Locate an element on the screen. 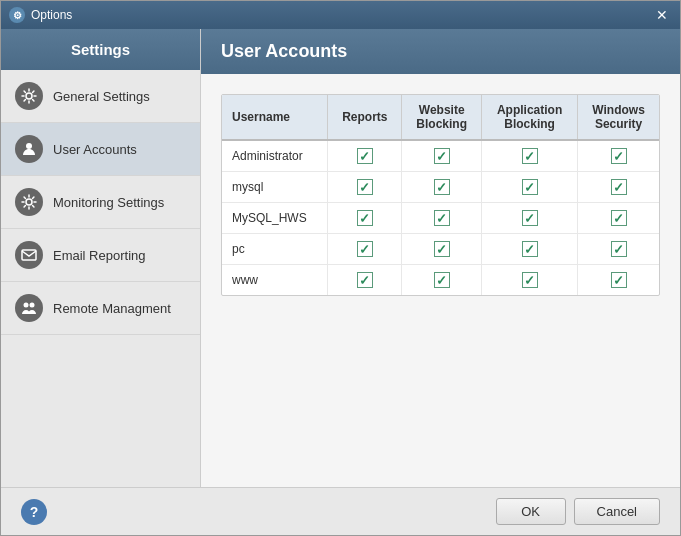  col-header-website-blocking: WebsiteBlocking is located at coordinates (442, 118).